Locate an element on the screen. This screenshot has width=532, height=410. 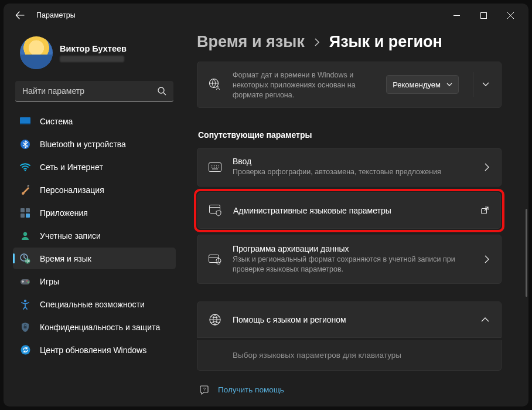
input-title: Ввод is located at coordinates (352, 161).